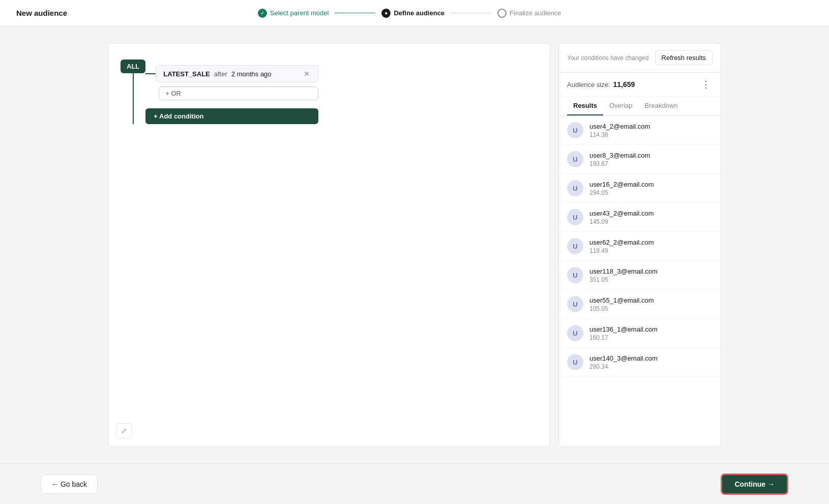  What do you see at coordinates (621, 188) in the screenshot?
I see `result-info: user16_2@email.com 294.05` at bounding box center [621, 188].